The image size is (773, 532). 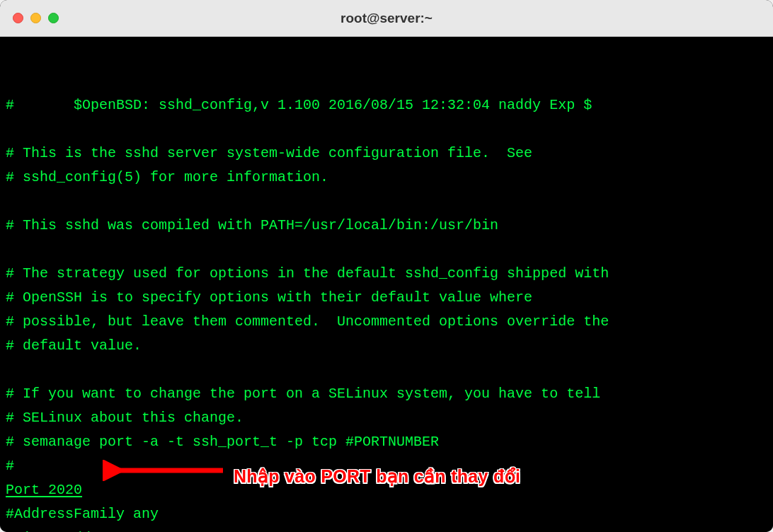 I want to click on maximize-icon, so click(x=54, y=18).